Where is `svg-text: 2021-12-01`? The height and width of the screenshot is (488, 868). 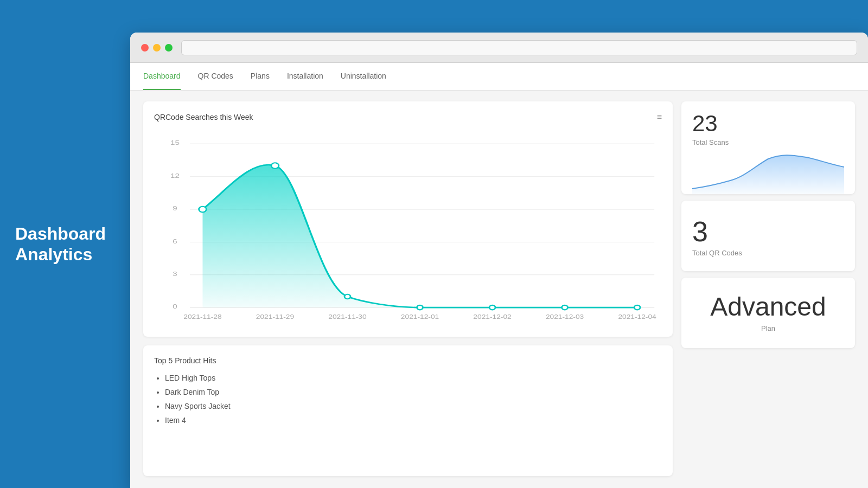
svg-text: 2021-12-01 is located at coordinates (420, 317).